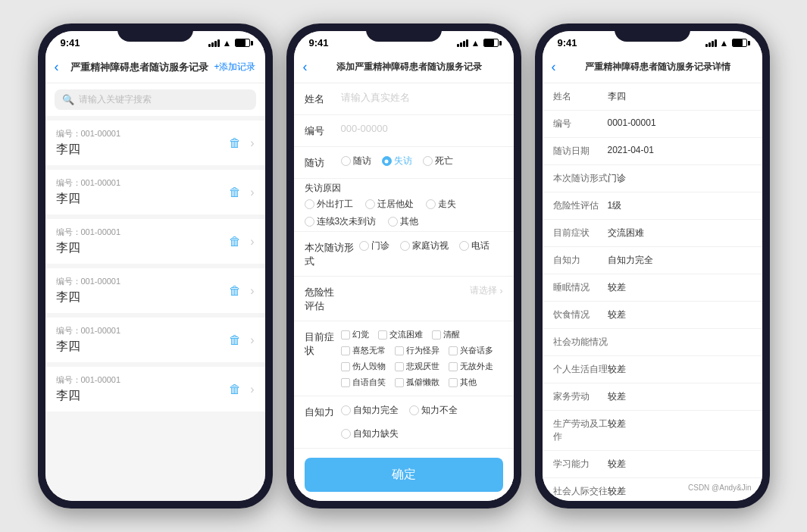  Describe the element at coordinates (397, 161) in the screenshot. I see `radio-lost: 失访` at that location.